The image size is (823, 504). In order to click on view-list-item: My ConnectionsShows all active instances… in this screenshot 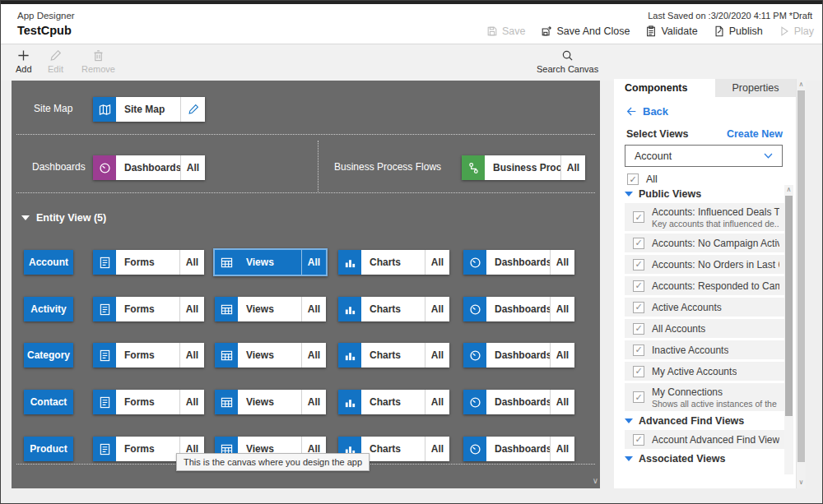, I will do `click(704, 397)`.